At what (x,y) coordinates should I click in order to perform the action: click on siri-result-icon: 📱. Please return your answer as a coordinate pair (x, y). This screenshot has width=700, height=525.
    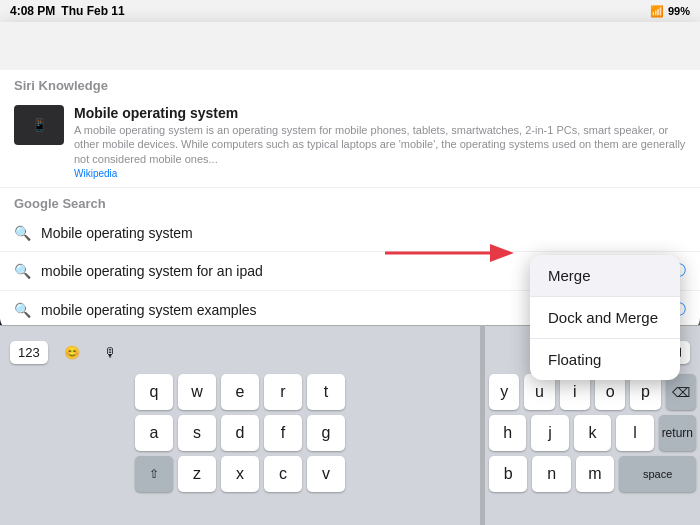
    Looking at the image, I should click on (39, 125).